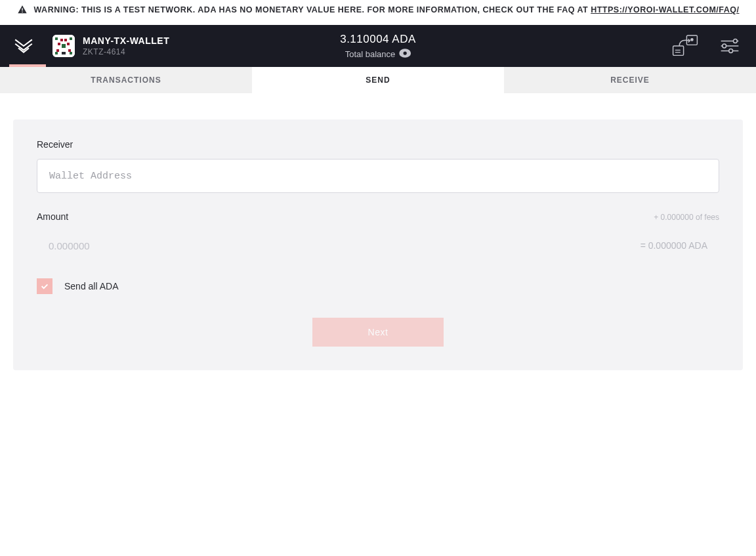 This screenshot has height=556, width=756. Describe the element at coordinates (674, 246) in the screenshot. I see `amount-equals: = 0.000000 ADA` at that location.